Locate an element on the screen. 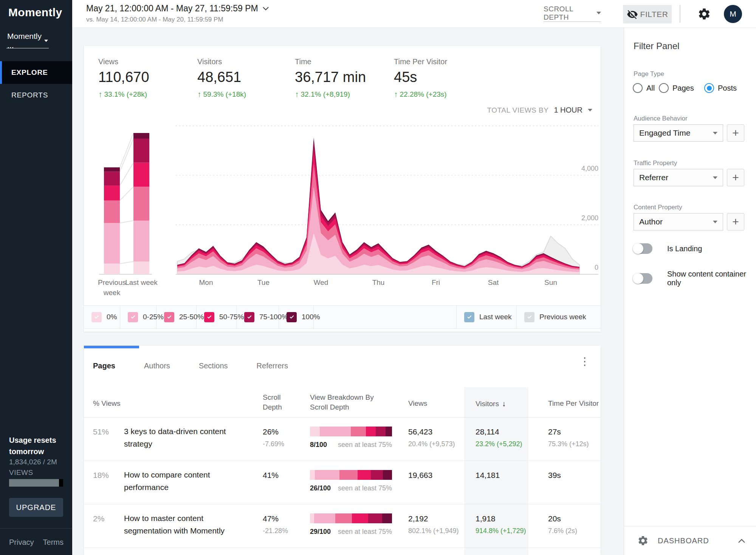 This screenshot has height=555, width=756. date-range-picker: May 21, 12:00:00 AM - May 27, 11:59:59 P… is located at coordinates (178, 14).